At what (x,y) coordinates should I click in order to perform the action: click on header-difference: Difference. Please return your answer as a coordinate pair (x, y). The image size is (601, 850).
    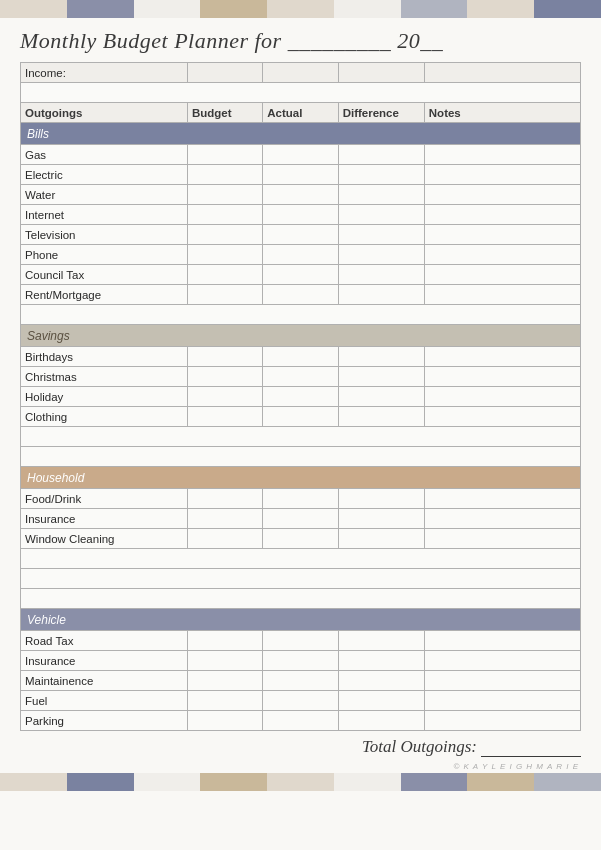
    Looking at the image, I should click on (381, 113).